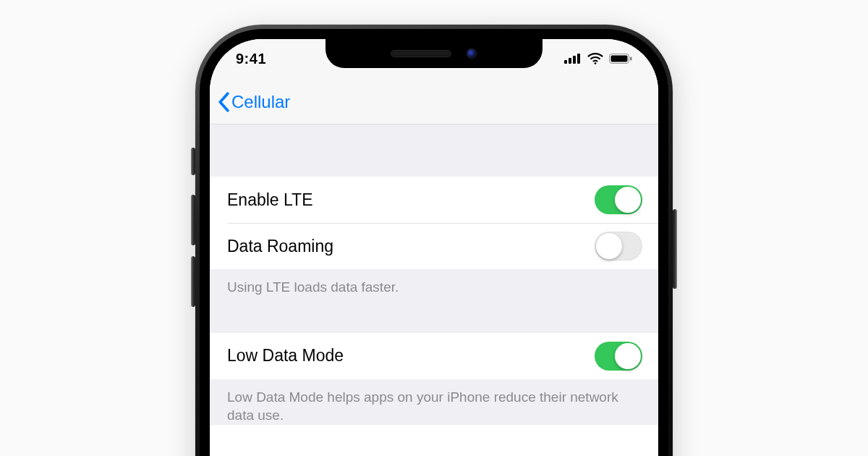  What do you see at coordinates (421, 54) in the screenshot?
I see `speaker-grill` at bounding box center [421, 54].